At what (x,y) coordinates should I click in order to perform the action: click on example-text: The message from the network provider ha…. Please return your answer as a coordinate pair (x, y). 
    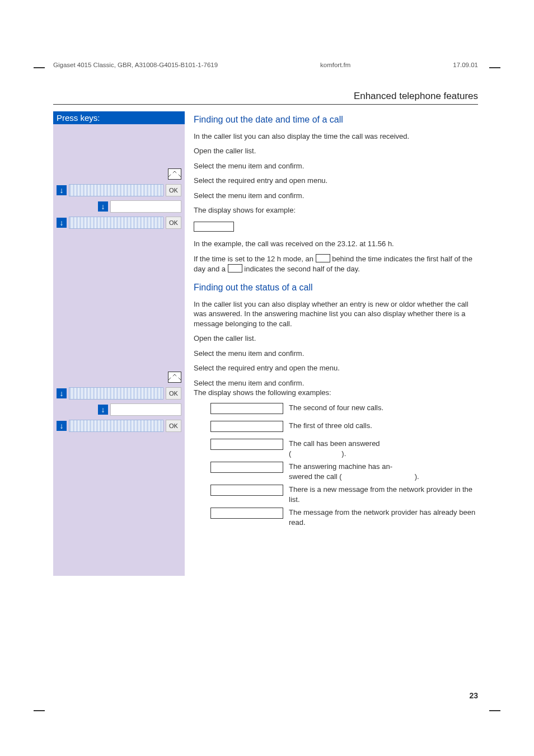
    Looking at the image, I should click on (383, 517).